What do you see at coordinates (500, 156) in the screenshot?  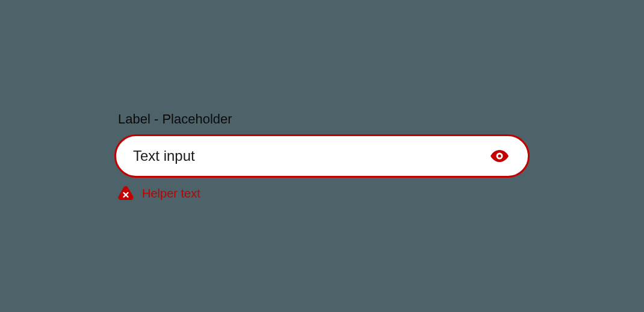 I see `eye-icon` at bounding box center [500, 156].